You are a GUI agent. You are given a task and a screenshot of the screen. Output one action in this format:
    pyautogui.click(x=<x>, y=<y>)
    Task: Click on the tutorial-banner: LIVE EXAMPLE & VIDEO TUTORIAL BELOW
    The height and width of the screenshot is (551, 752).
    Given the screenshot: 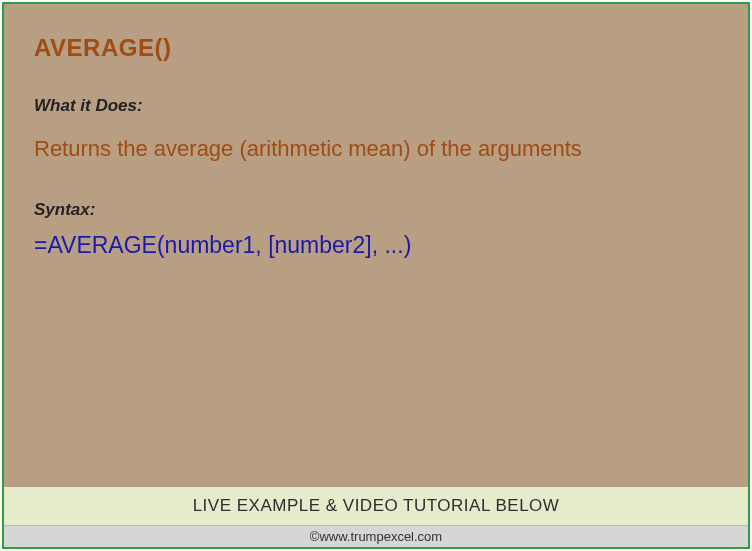 What is the action you would take?
    pyautogui.click(x=376, y=506)
    